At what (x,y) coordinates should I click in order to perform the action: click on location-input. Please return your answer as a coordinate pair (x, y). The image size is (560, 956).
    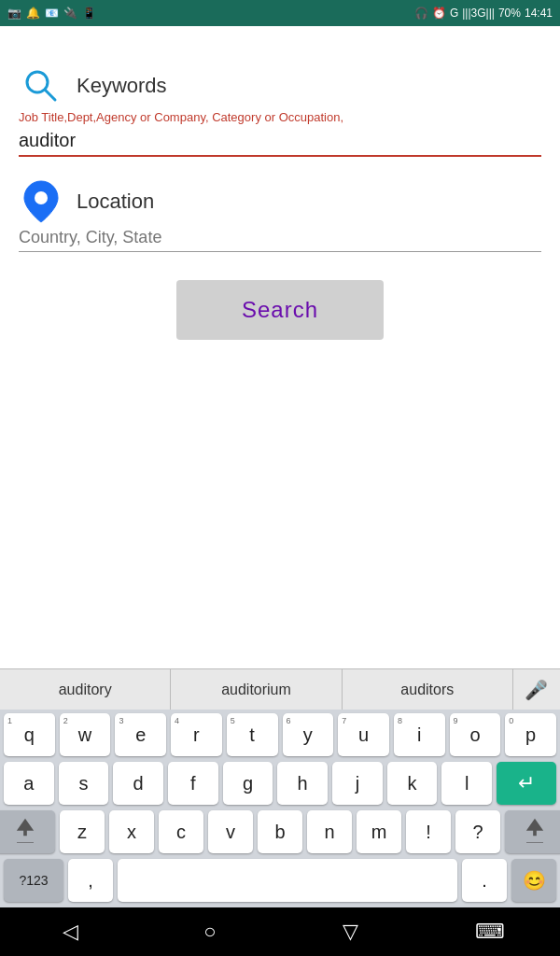
    Looking at the image, I should click on (280, 239).